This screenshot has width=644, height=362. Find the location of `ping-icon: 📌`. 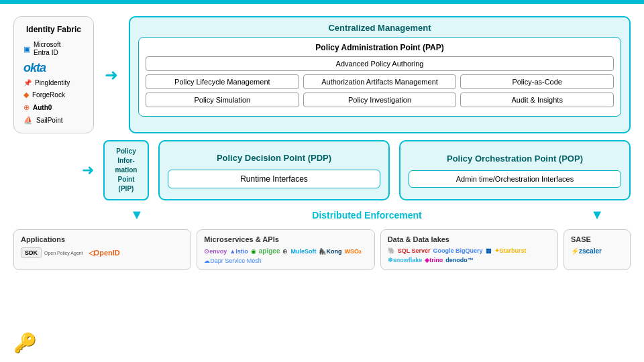

ping-icon: 📌 is located at coordinates (28, 83).